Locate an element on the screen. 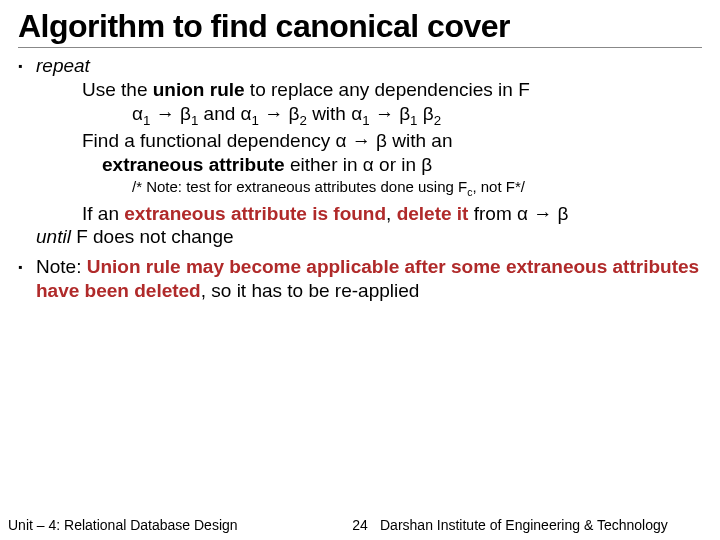 This screenshot has height=540, width=720. line-if: If an extraneous attribute is found, del… is located at coordinates (392, 214).